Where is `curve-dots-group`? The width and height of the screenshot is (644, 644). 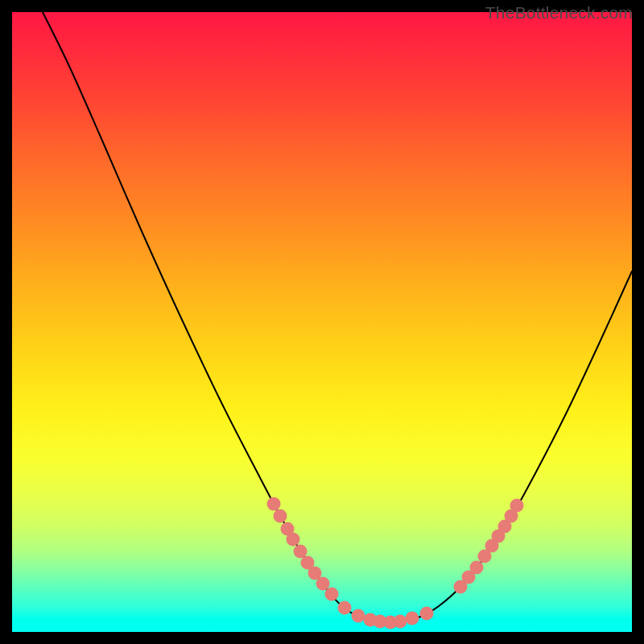 curve-dots-group is located at coordinates (396, 564).